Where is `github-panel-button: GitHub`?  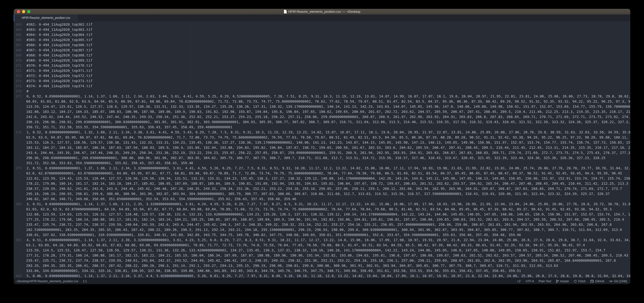 github-panel-button: GitHub is located at coordinates (597, 281).